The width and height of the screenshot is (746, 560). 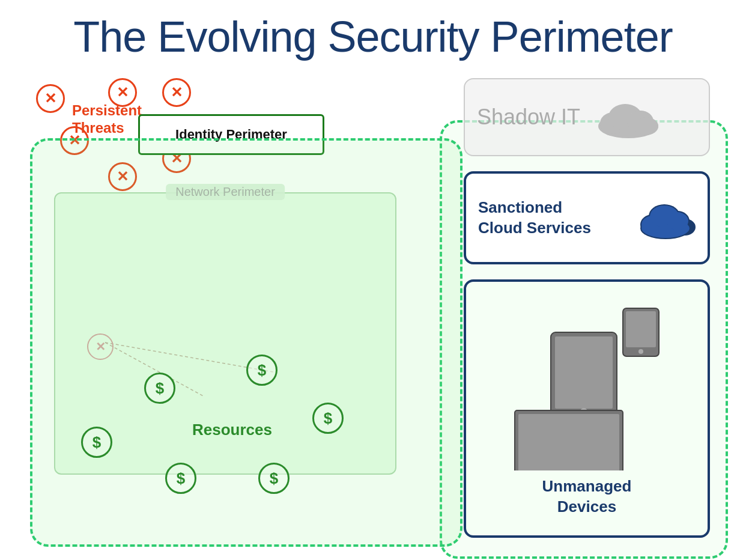 I want to click on shadow-it-box: Shadow IT, so click(x=587, y=117).